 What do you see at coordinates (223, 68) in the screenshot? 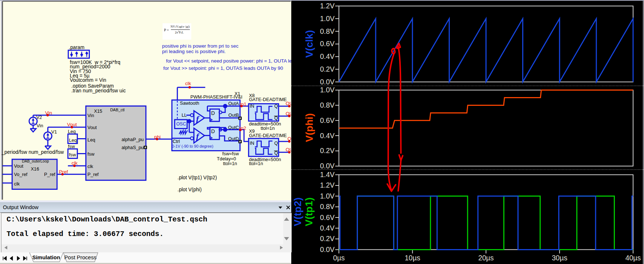
I see `svg-text:for Vout >> setpoint: phi = 1,: for Vout >> setpoint: phi = 1, OUTAS lea…` at bounding box center [223, 68].